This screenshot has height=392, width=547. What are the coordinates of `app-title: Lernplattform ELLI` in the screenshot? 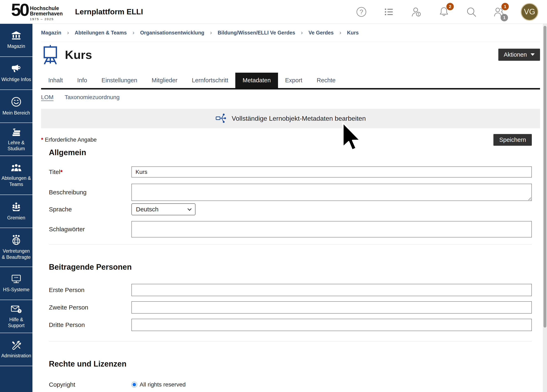 It's located at (109, 12).